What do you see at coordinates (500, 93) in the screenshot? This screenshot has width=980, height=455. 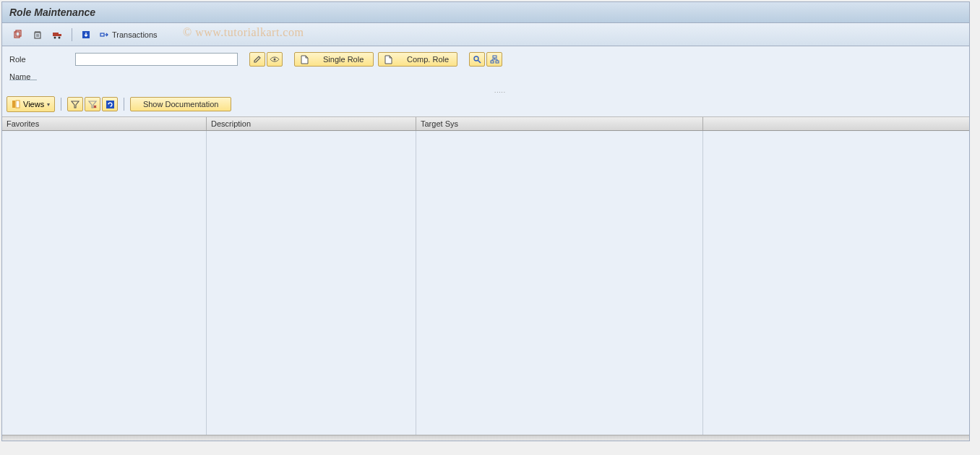 I see `splitter-handle: ·····` at bounding box center [500, 93].